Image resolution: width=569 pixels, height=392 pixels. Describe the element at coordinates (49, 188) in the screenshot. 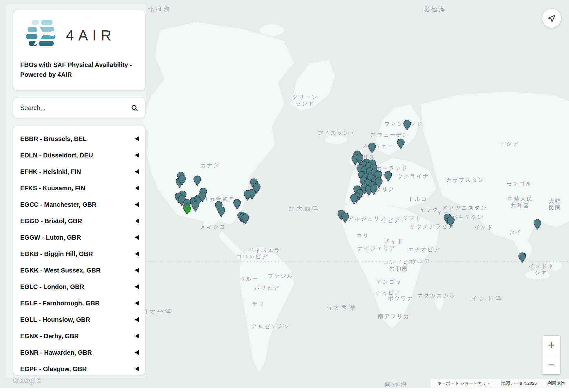

I see `airport-label: EFKS - Kuusamo, FIN` at that location.